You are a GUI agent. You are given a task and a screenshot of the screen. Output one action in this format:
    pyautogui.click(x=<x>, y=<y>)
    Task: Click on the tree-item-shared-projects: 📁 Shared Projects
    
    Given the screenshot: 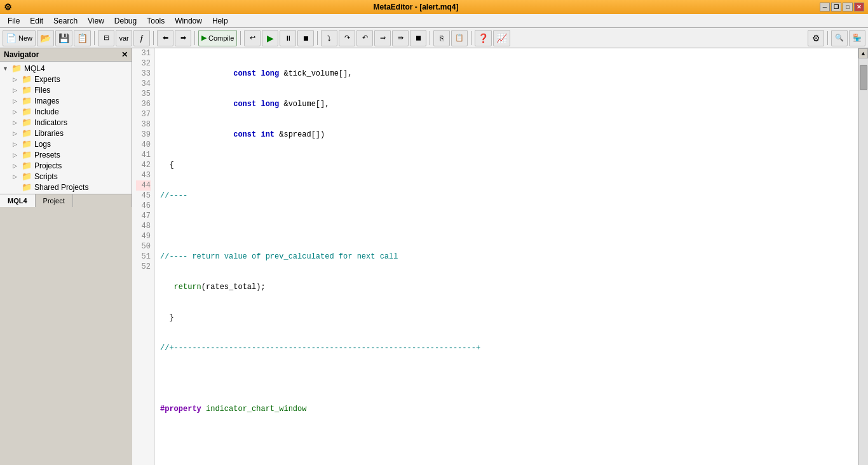 What is the action you would take?
    pyautogui.click(x=66, y=187)
    